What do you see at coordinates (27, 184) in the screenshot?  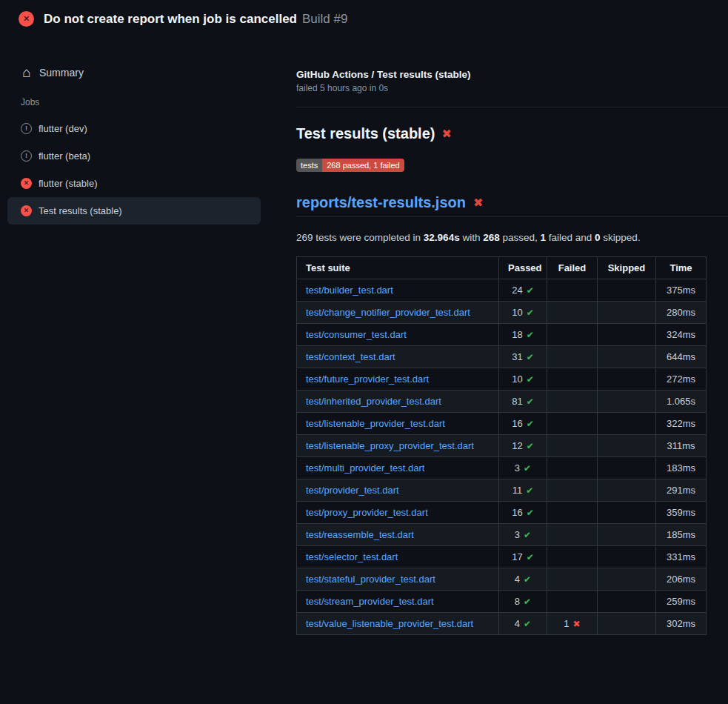 I see `x-circle-icon: ✕` at bounding box center [27, 184].